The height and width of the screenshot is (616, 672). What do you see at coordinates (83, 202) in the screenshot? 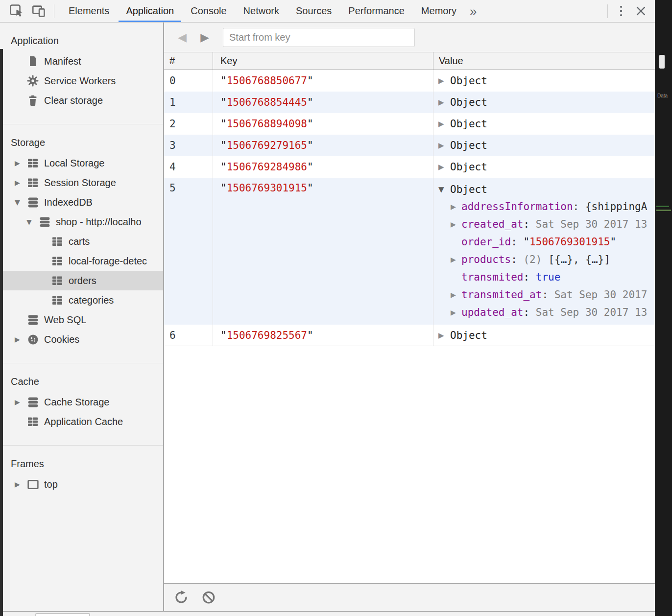
I see `sidebar-item-indexeddb: ▼ IndexedDB` at bounding box center [83, 202].